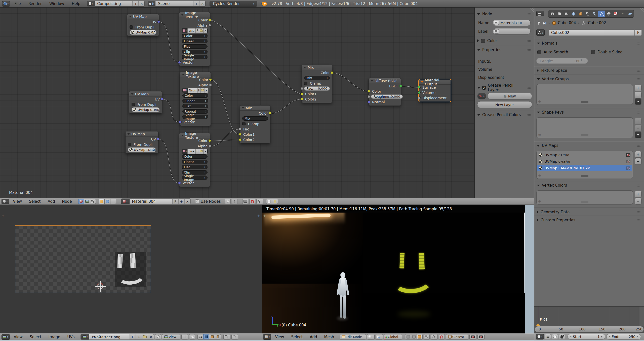 This screenshot has height=341, width=644. What do you see at coordinates (260, 201) in the screenshot?
I see `snap-element-select: ▴▾` at bounding box center [260, 201].